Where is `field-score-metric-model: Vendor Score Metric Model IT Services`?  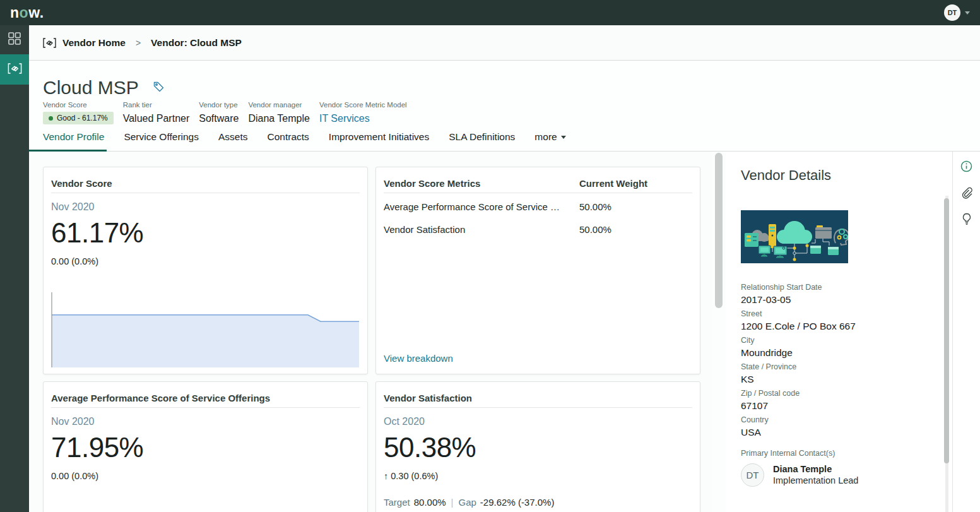
field-score-metric-model: Vendor Score Metric Model IT Services is located at coordinates (363, 112).